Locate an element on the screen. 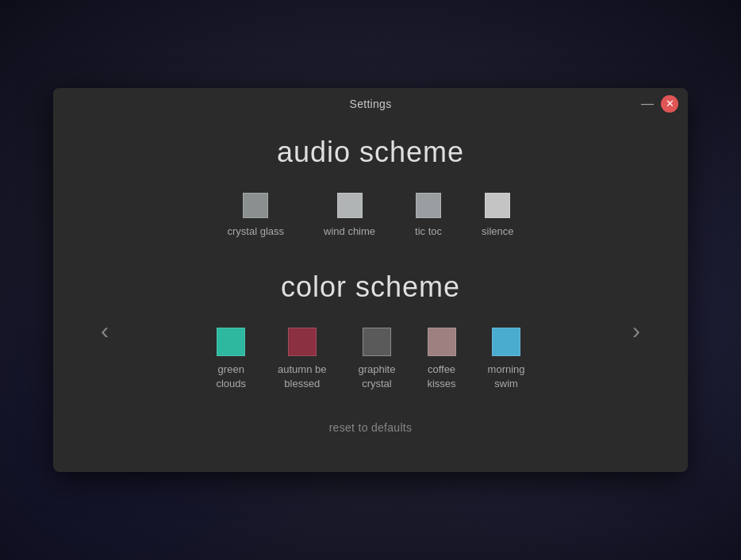 This screenshot has height=560, width=741. crystal-glass-swatch is located at coordinates (255, 205).